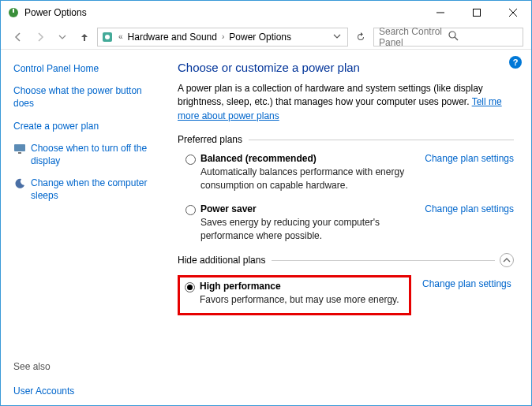 This screenshot has width=532, height=406. I want to click on plan-balanced: Balanced (recommended) Automatically bal…, so click(346, 175).